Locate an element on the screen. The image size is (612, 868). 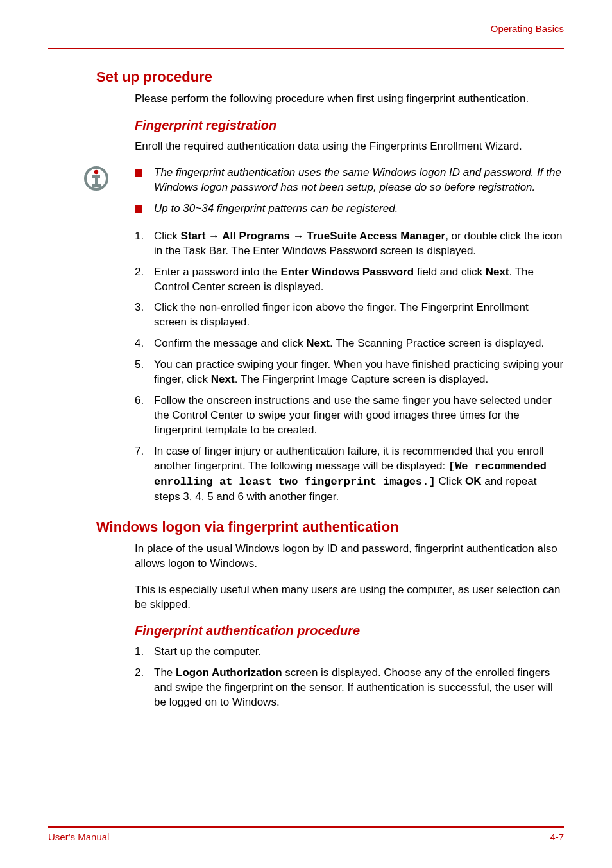
heading-setup-procedure: Set up procedure is located at coordinates (330, 77).